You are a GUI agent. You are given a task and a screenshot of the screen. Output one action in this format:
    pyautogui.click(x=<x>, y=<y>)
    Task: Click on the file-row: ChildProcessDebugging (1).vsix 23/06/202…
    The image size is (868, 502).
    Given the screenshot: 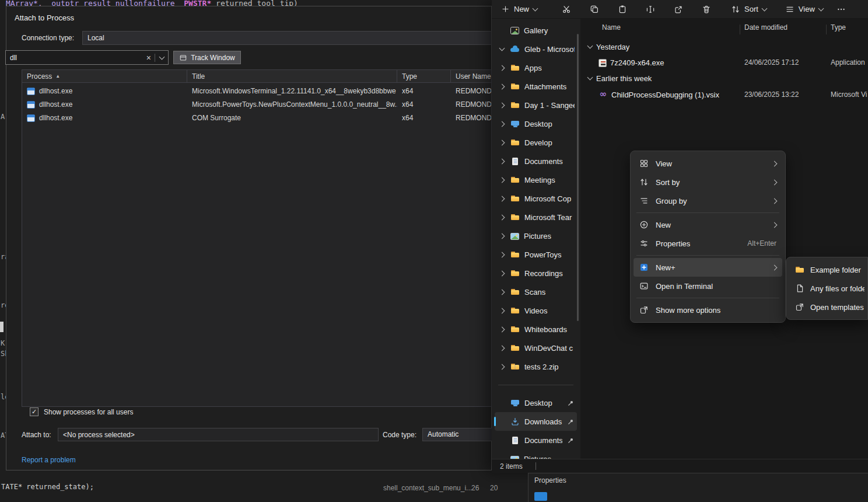 What is the action you would take?
    pyautogui.click(x=724, y=95)
    